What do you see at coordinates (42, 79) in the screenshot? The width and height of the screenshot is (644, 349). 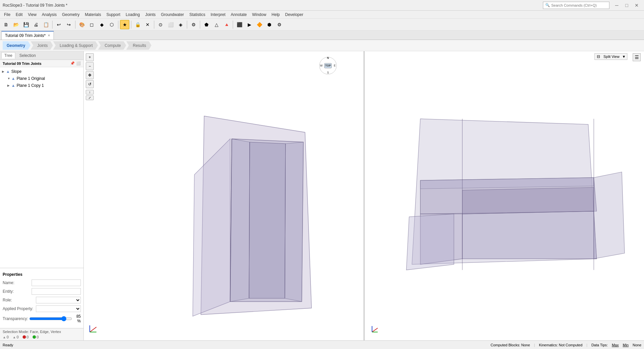 I see `tree-item-1: ▼ ▲ Plane 1 Original 👁 🔒 🗑` at bounding box center [42, 79].